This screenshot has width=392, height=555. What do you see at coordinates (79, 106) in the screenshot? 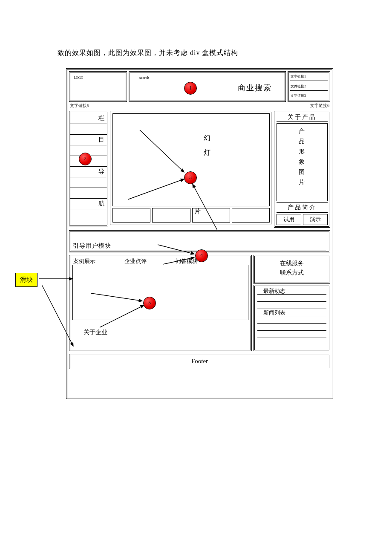
I see `sublink-left: 文字链接5` at bounding box center [79, 106].